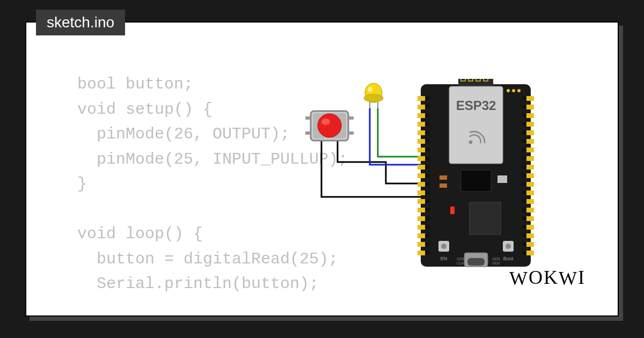 The width and height of the screenshot is (644, 338). I want to click on esp-module-shield, so click(476, 125).